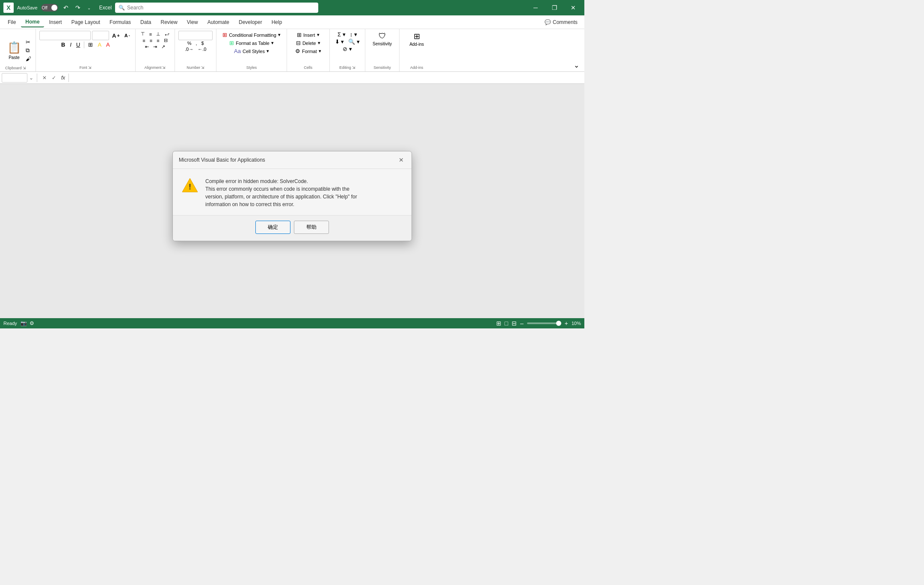  What do you see at coordinates (318, 35) in the screenshot?
I see `insert-dropdown: ▾` at bounding box center [318, 35].